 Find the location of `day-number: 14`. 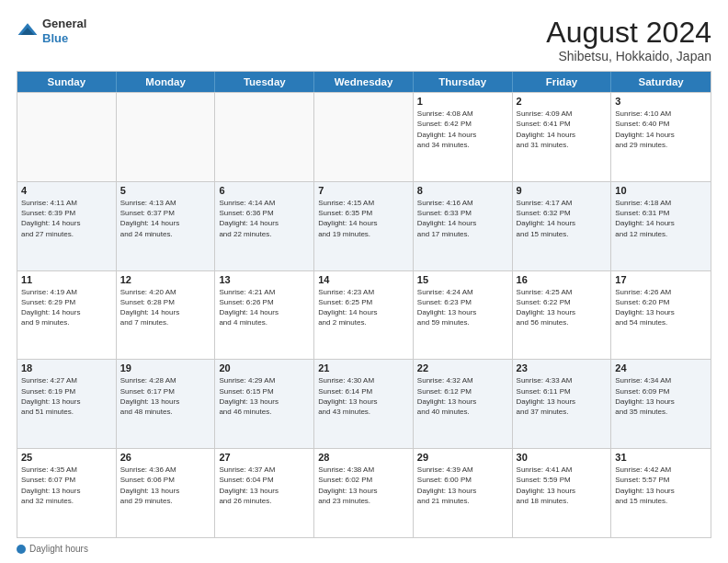

day-number: 14 is located at coordinates (364, 280).